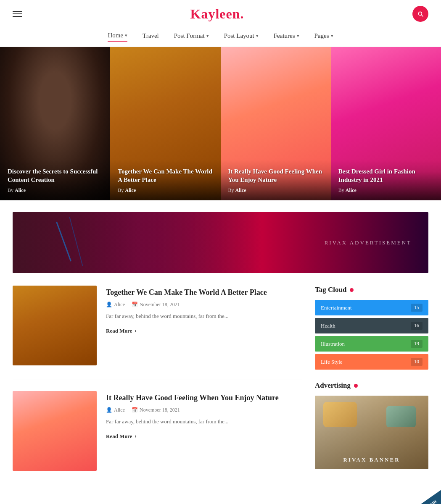  What do you see at coordinates (372, 307) in the screenshot?
I see `tag-item-0: Entertainment 15` at bounding box center [372, 307].